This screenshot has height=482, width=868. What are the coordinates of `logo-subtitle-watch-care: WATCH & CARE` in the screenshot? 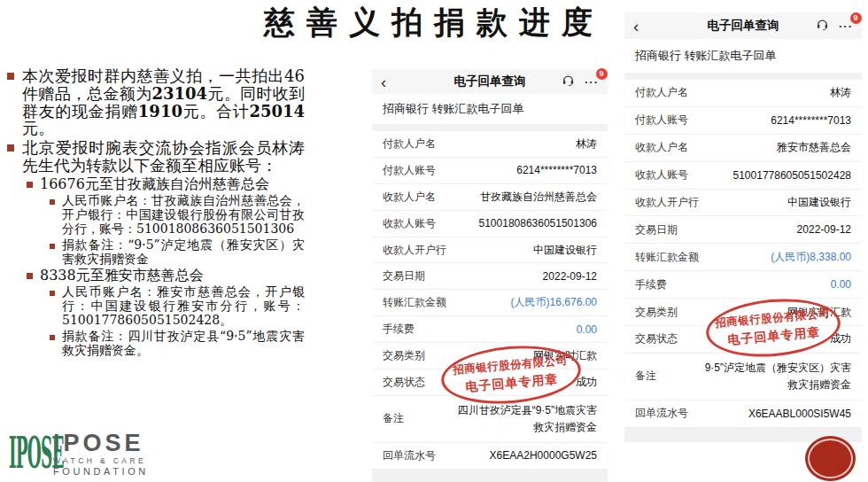 It's located at (101, 461).